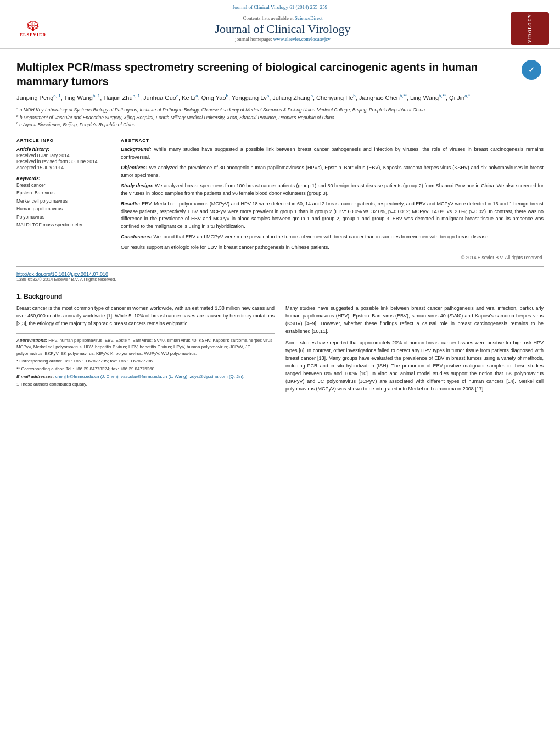  I want to click on journal-top-bar: Journal of Clinical Virology 61 (2014) 2…, so click(280, 7).